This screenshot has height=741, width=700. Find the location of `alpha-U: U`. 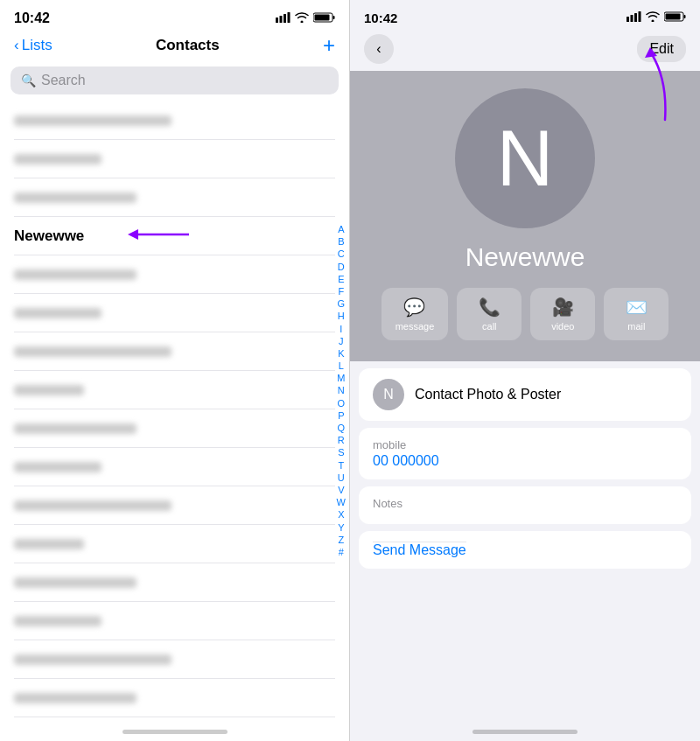

alpha-U: U is located at coordinates (341, 478).